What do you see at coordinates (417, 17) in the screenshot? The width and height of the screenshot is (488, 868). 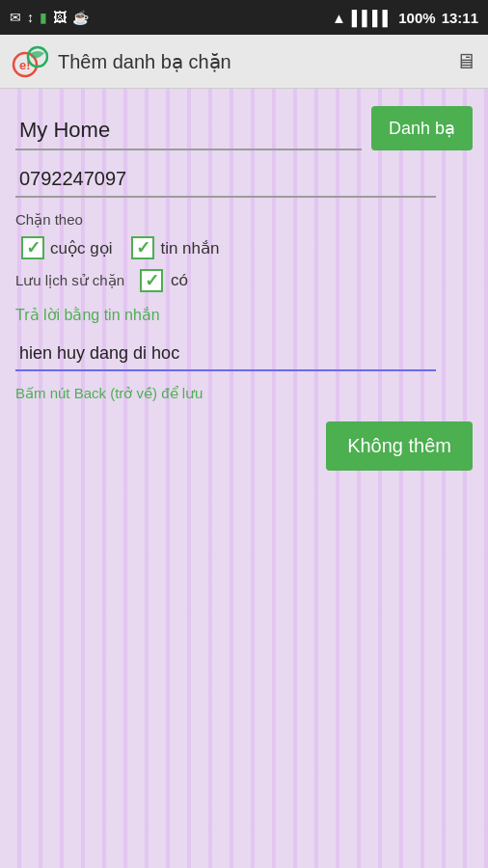 I see `battery-percent: 100%` at bounding box center [417, 17].